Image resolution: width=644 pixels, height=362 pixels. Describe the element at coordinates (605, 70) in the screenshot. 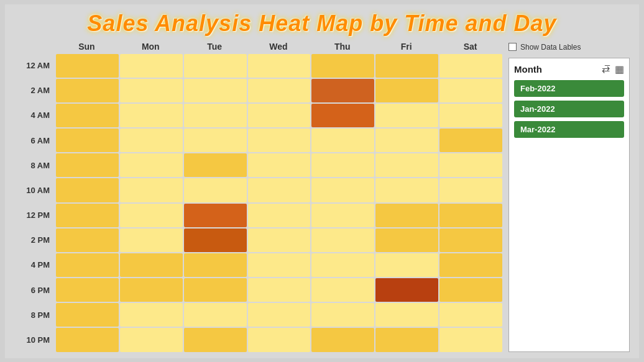

I see `sort-icon: ⇄̅` at that location.